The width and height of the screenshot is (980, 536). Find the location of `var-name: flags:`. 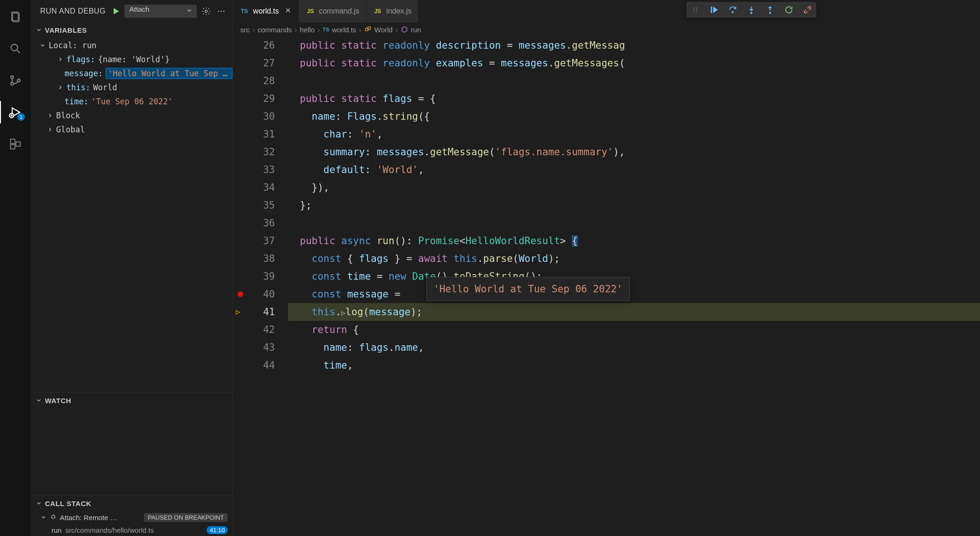

var-name: flags: is located at coordinates (80, 59).